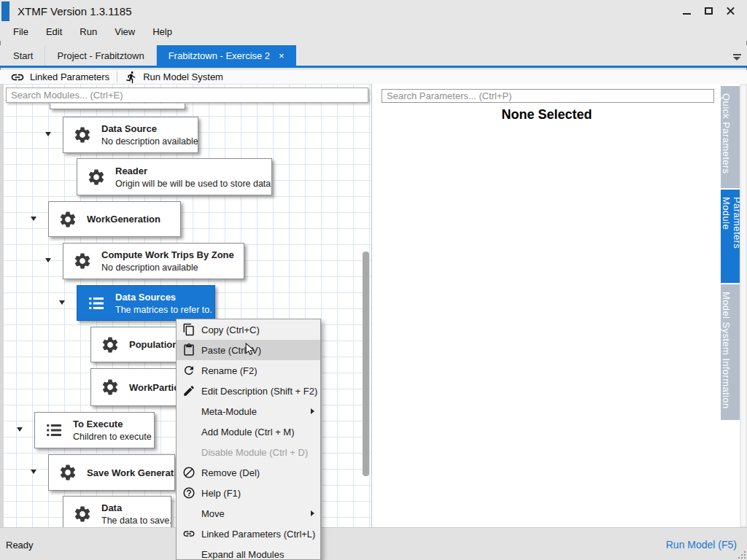 Image resolution: width=747 pixels, height=560 pixels. I want to click on tab-label: Frabitztown - Exercise 2, so click(219, 55).